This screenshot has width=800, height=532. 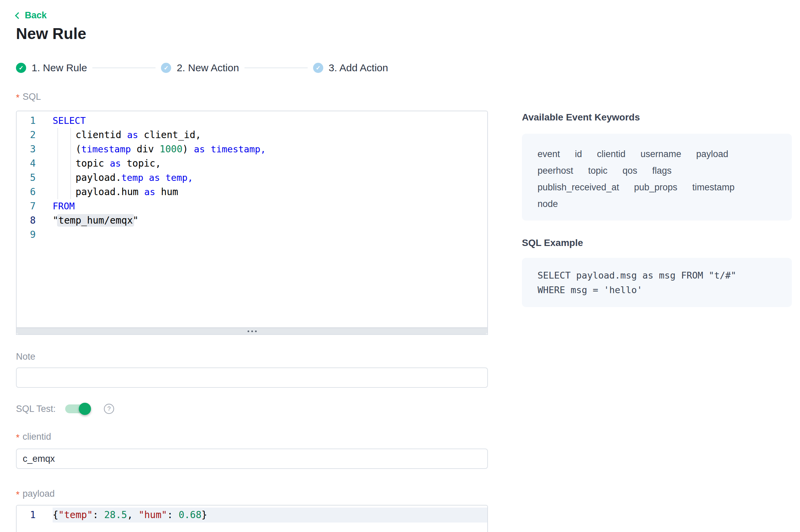 I want to click on code-content: payload.temp as temp,, so click(x=270, y=178).